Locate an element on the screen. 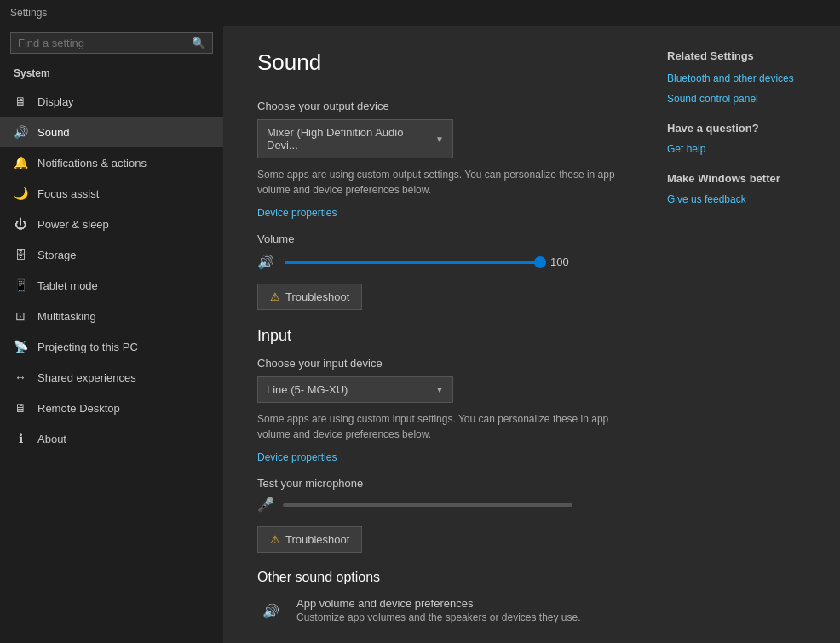 This screenshot has height=643, width=840. sidebar-item-sound-label: Sound is located at coordinates (54, 133).